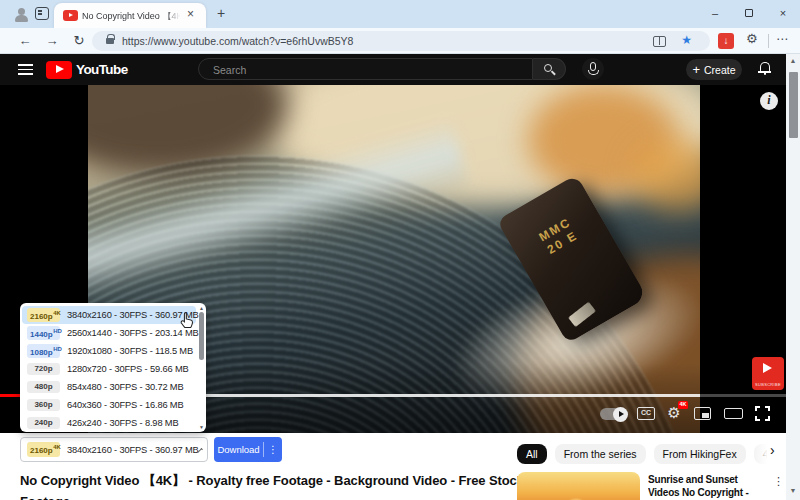 The image size is (800, 500). Describe the element at coordinates (768, 368) in the screenshot. I see `play-icon` at that location.